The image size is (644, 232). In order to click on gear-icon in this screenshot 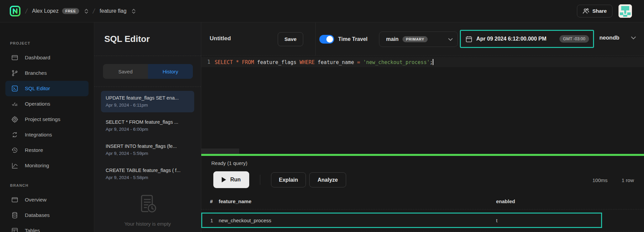, I will do `click(15, 119)`.